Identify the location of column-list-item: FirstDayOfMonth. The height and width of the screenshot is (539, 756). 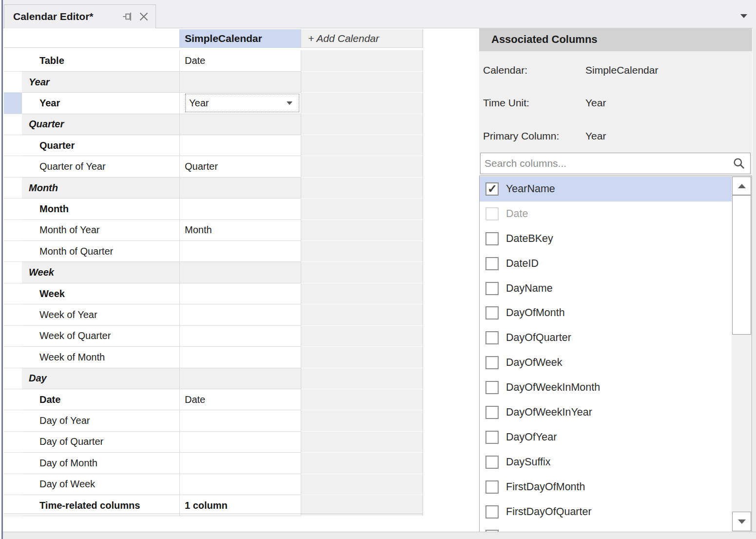
(605, 487).